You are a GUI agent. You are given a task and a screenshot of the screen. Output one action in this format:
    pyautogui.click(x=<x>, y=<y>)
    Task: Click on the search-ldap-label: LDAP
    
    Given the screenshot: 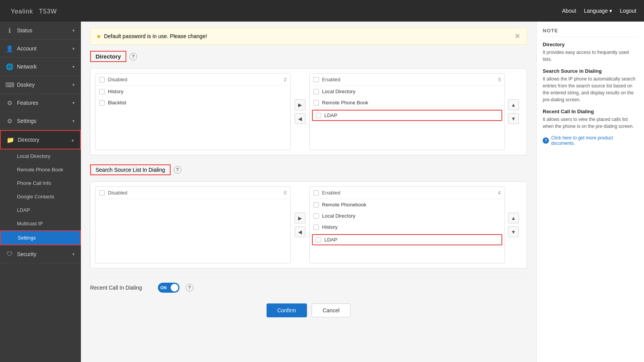 What is the action you would take?
    pyautogui.click(x=331, y=240)
    